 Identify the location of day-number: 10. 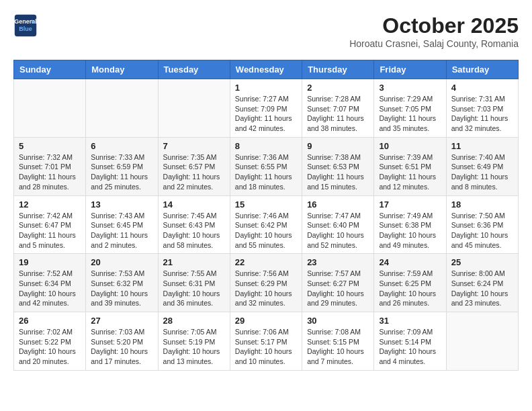
(410, 146).